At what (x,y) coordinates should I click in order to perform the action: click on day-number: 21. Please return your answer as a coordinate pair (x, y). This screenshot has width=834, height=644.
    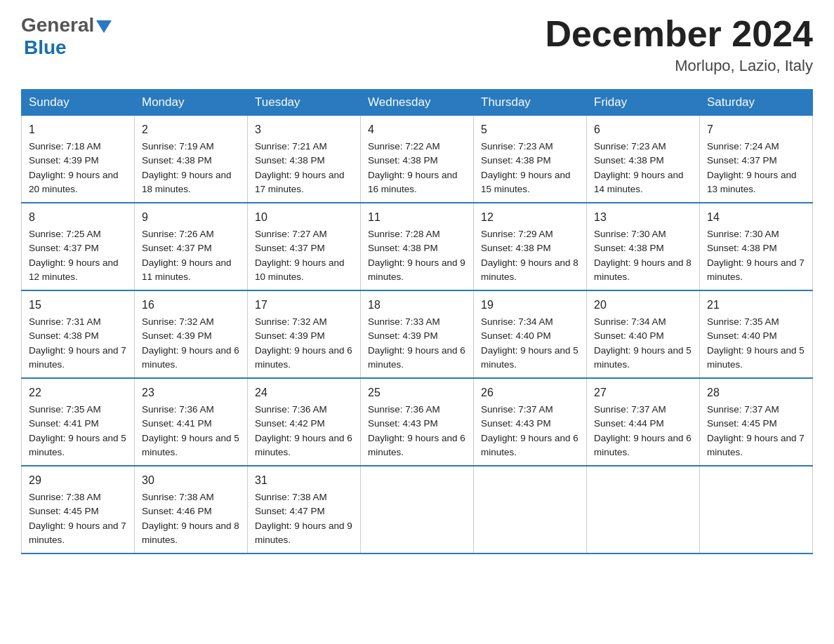
    Looking at the image, I should click on (756, 305).